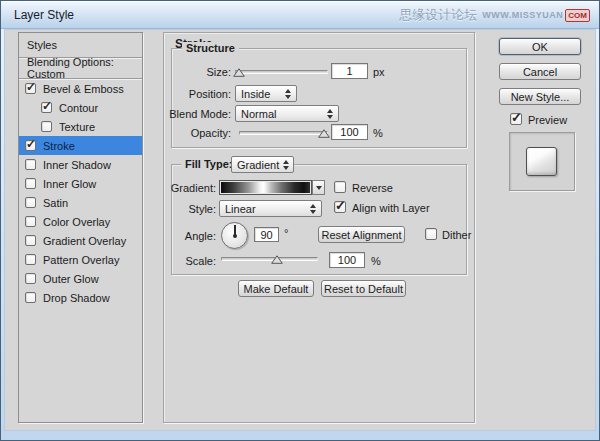  Describe the element at coordinates (266, 188) in the screenshot. I see `gradient-preview` at that location.